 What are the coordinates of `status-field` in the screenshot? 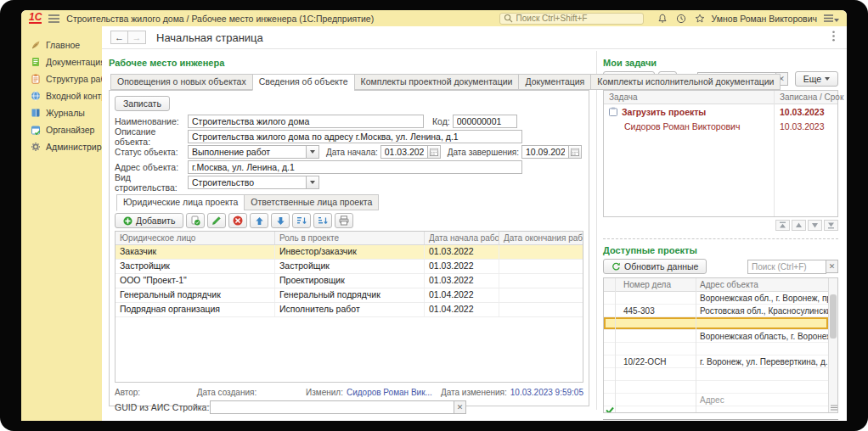 It's located at (247, 152).